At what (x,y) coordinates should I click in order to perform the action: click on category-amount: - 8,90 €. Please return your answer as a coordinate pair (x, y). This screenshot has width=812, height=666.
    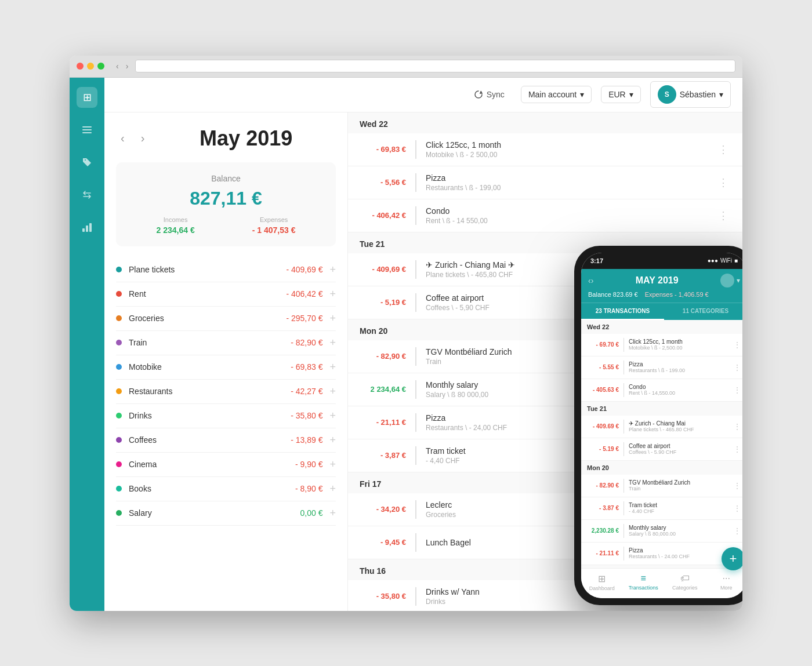
    Looking at the image, I should click on (309, 489).